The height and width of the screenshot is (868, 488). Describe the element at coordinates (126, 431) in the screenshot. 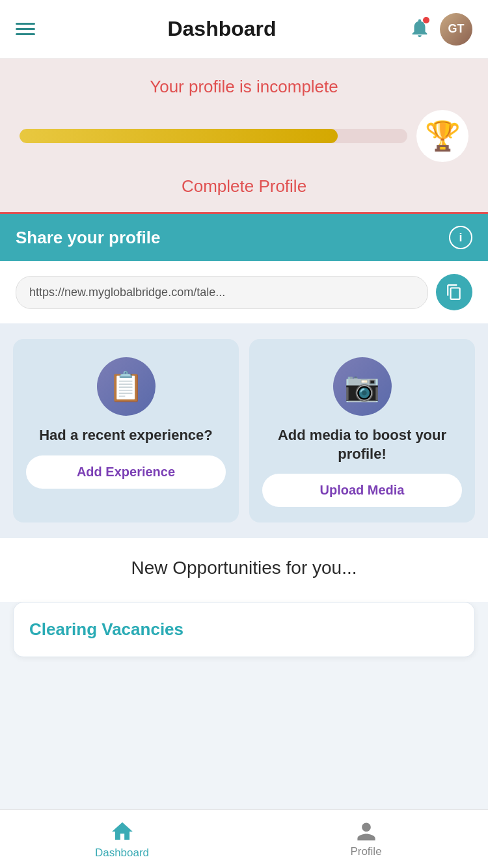

I see `add-experience-card: 📋 Had a recent experience? Add Experienc…` at that location.